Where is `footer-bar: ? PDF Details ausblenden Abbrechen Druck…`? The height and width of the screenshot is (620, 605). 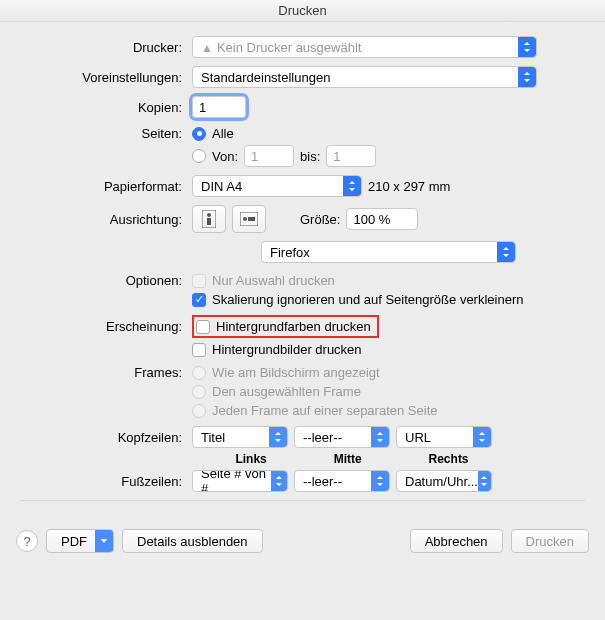
footer-bar: ? PDF Details ausblenden Abbrechen Druck… is located at coordinates (302, 541).